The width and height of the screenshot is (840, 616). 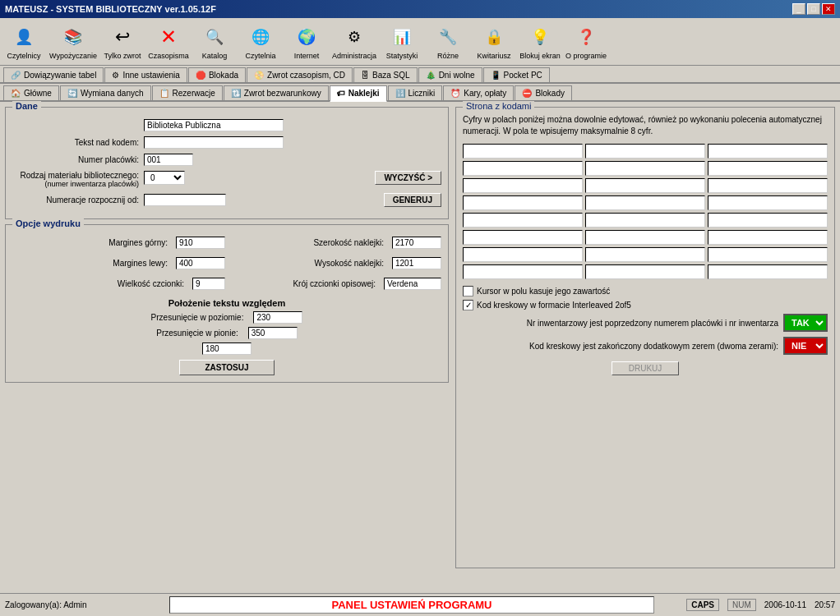 What do you see at coordinates (828, 9) in the screenshot?
I see `close-button: ✕` at bounding box center [828, 9].